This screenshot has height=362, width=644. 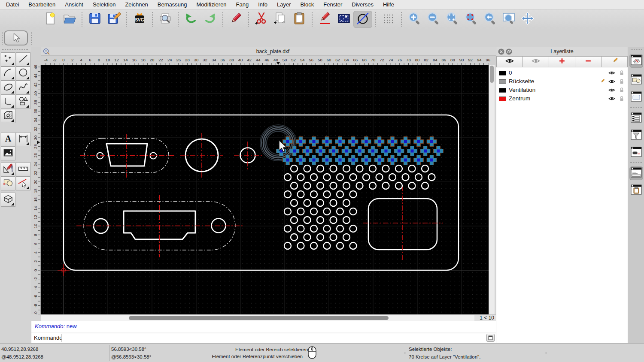 What do you see at coordinates (69, 19) in the screenshot?
I see `open-file-button` at bounding box center [69, 19].